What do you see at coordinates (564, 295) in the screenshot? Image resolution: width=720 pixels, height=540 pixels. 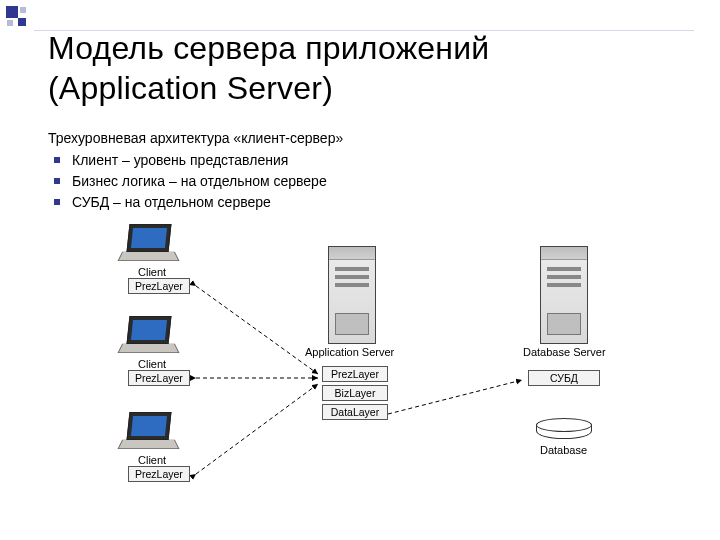 I see `db-server-icon` at bounding box center [564, 295].